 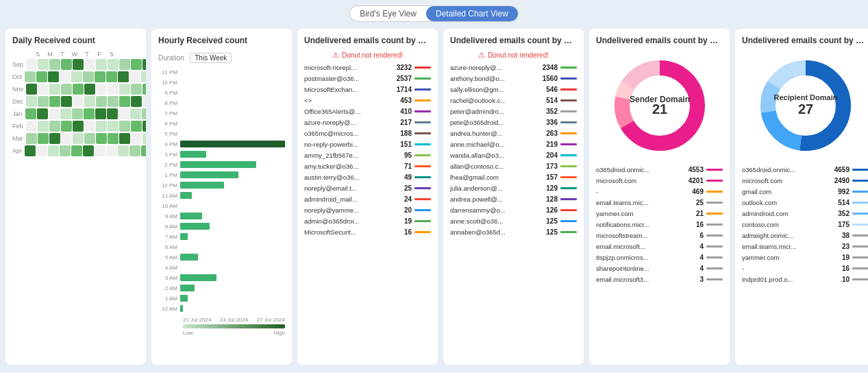 I want to click on donut-row: indprd01.prod.o...10, so click(x=805, y=280).